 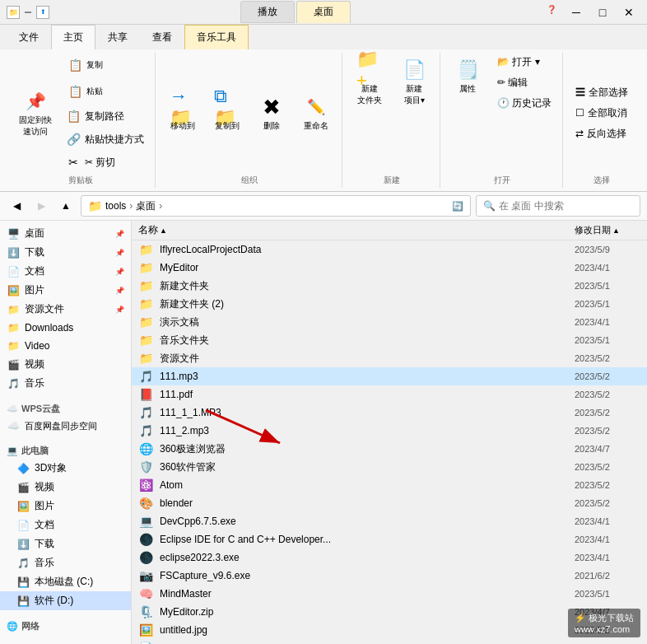 I want to click on up-button: ▲, so click(x=66, y=206).